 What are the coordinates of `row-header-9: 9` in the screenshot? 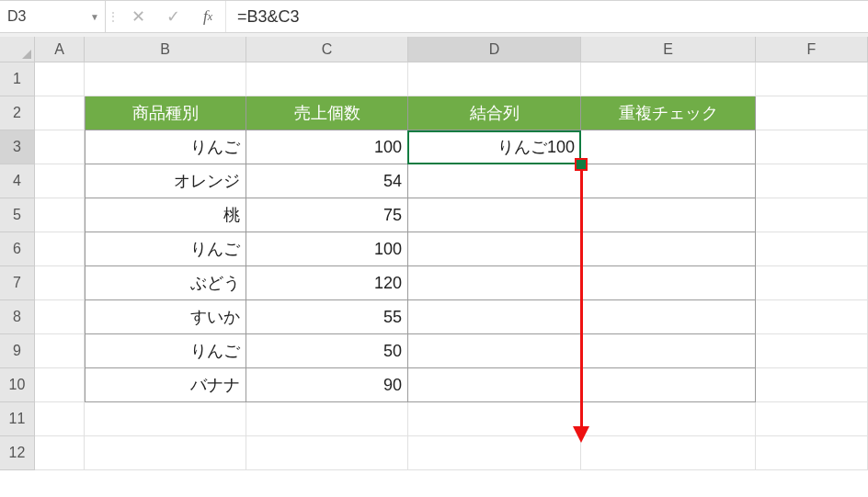 It's located at (17, 351).